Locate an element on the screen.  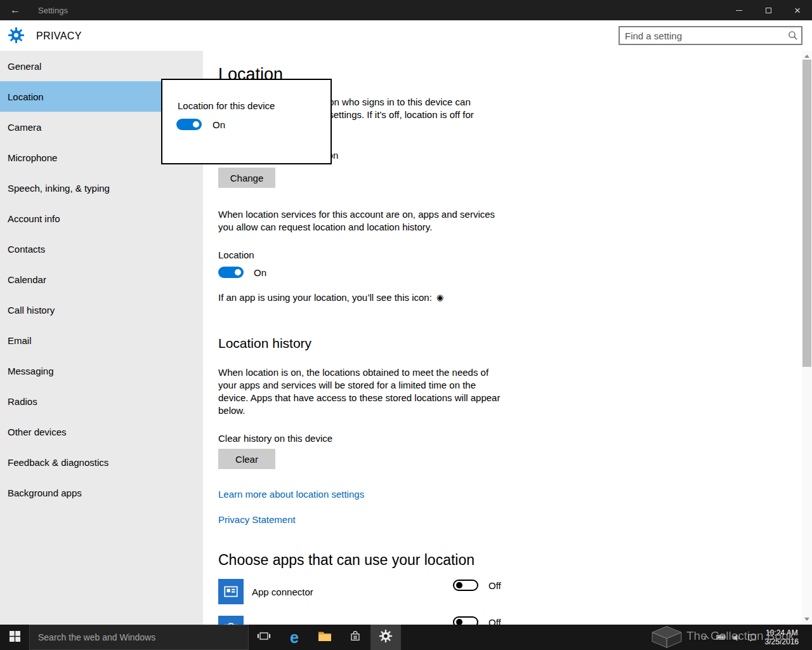
back-arrow-icon: ← is located at coordinates (15, 10).